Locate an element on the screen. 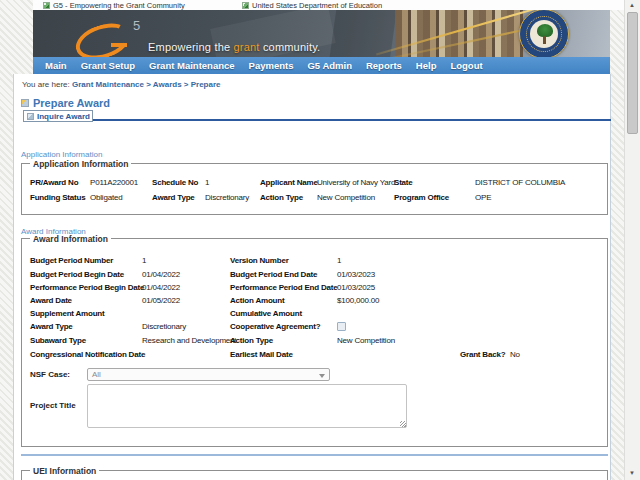  field-label: Subaward Type is located at coordinates (58, 340).